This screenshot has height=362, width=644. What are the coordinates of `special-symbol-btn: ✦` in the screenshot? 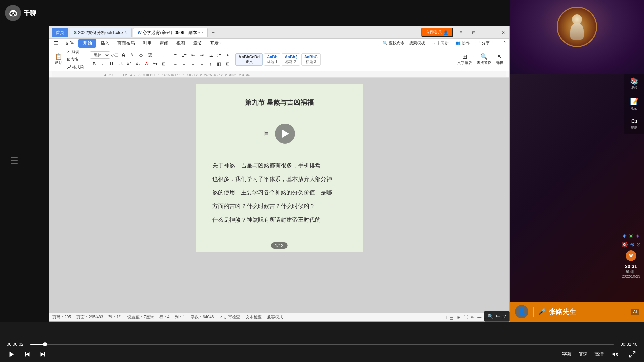 It's located at (228, 55).